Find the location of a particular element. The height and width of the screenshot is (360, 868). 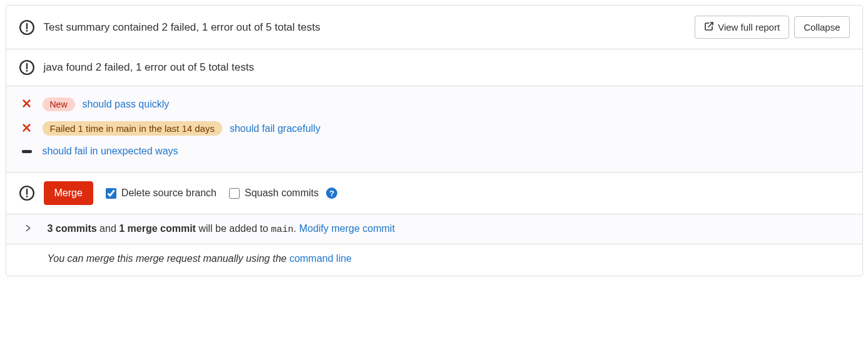

test-name-link: should pass quickly is located at coordinates (126, 104).